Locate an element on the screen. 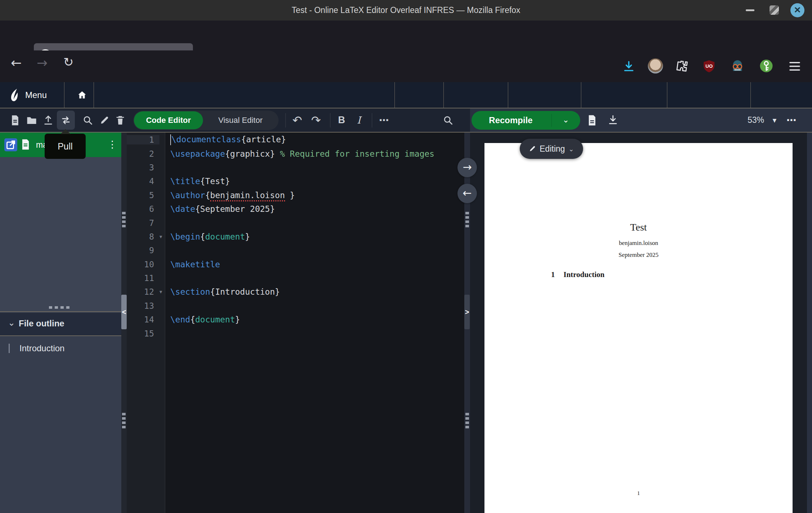 The width and height of the screenshot is (812, 513). open-external-icon is located at coordinates (11, 145).